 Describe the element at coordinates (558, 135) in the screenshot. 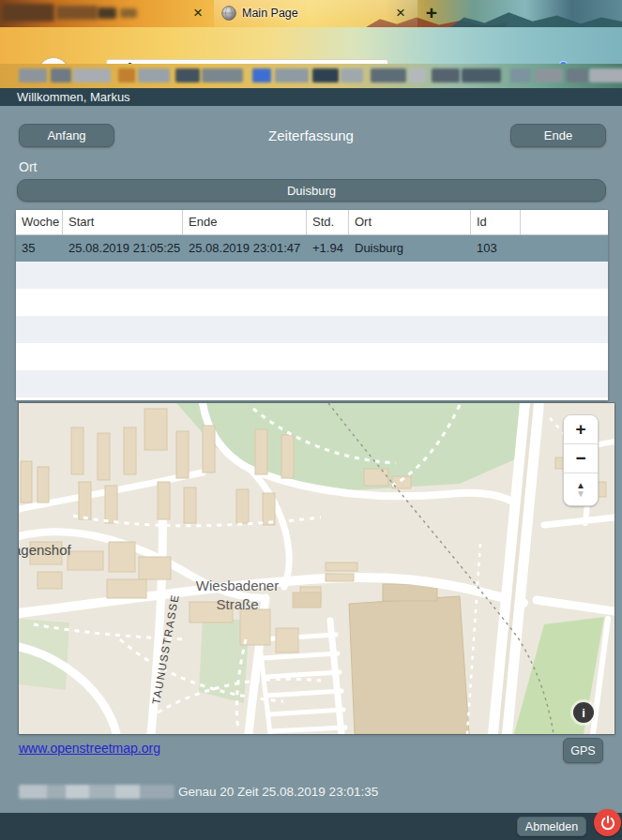

I see `ende-button: Ende` at that location.